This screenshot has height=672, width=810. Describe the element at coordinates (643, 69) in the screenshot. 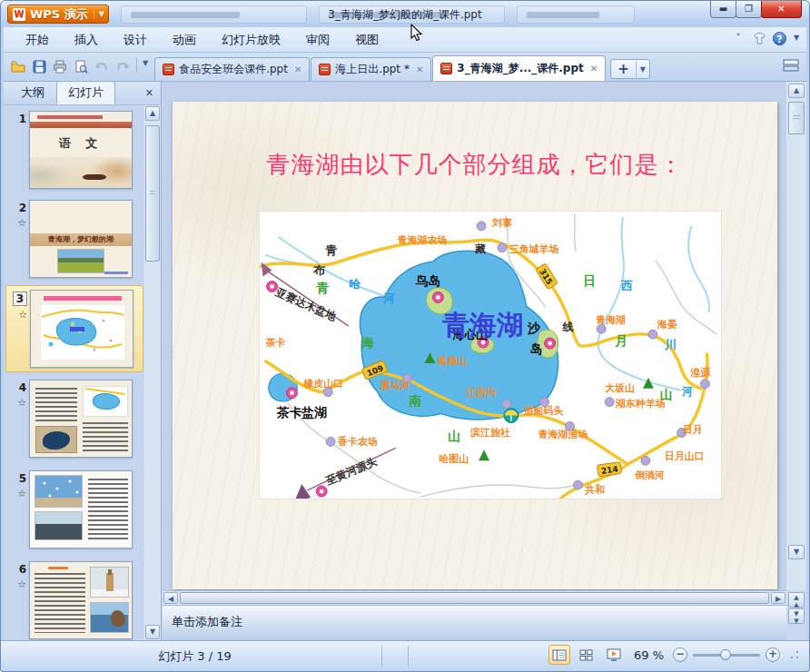

I see `new-tab-caret-icon: ▼` at that location.